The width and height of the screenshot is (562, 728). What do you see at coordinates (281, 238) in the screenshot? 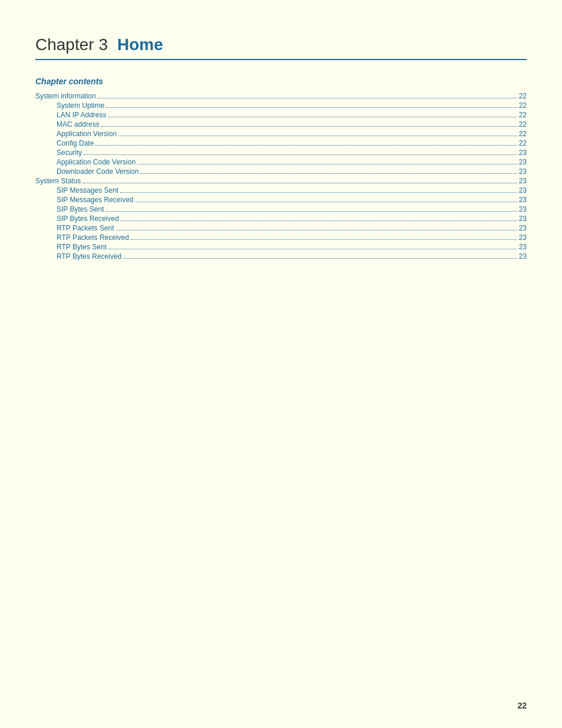
I see `toc-item: RTP Packets Received23` at bounding box center [281, 238].